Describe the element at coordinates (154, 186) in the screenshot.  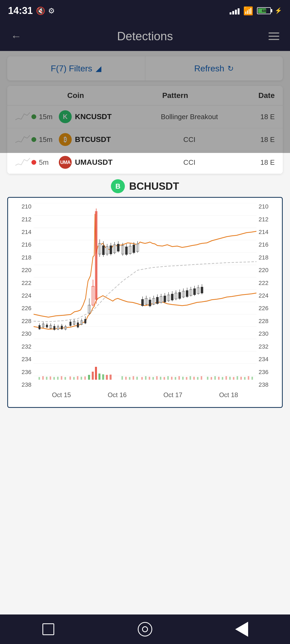
I see `chart-coin-name: BCHUSDT` at that location.